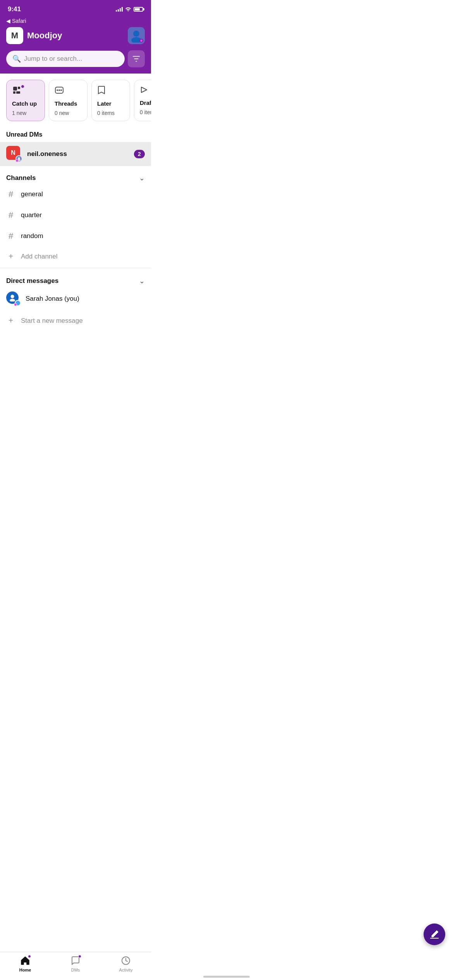  What do you see at coordinates (26, 101) in the screenshot?
I see `catchup-card: Catch up 1 new` at bounding box center [26, 101].